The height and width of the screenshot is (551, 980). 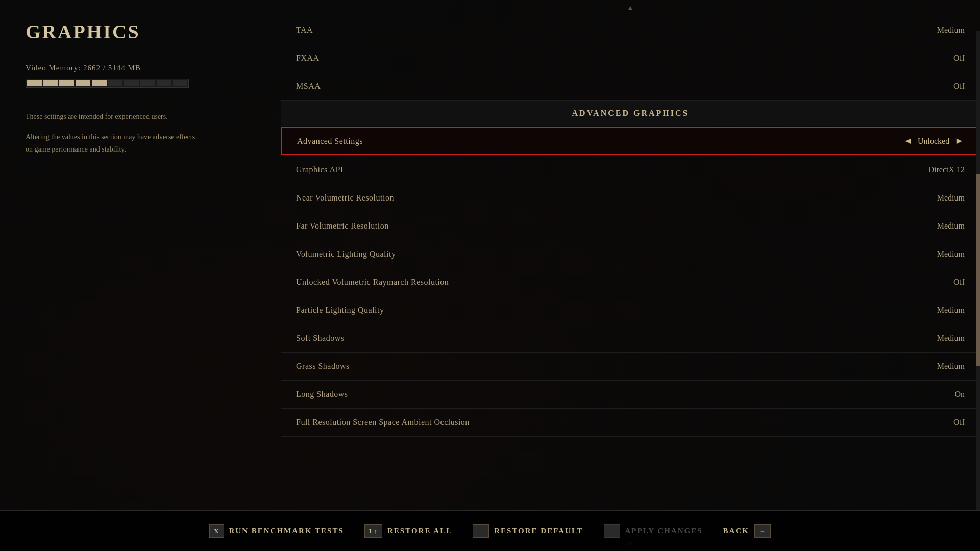 I want to click on setting-name-near-volumetric: Near Volumetric Resolution, so click(x=345, y=198).